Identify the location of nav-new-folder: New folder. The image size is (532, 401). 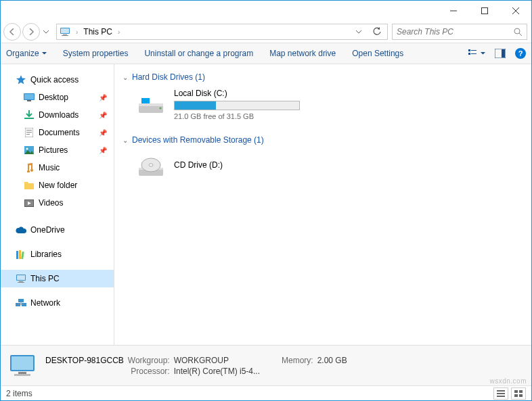
(57, 185).